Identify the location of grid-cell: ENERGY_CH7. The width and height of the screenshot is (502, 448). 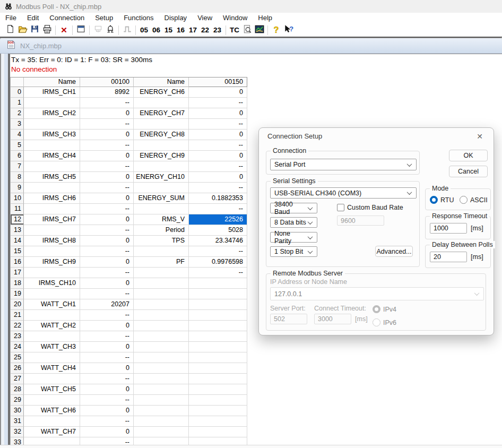
(161, 114).